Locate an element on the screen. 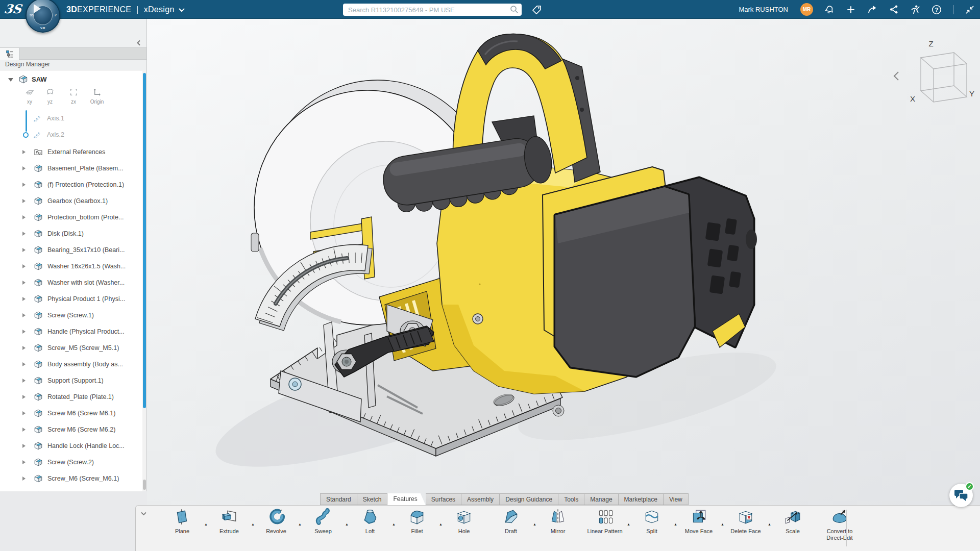  tool-fillet-button: Fillet▲ is located at coordinates (417, 524).